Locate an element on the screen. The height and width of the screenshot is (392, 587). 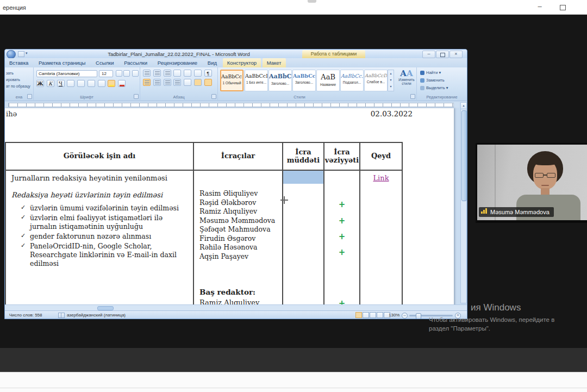
shading-button is located at coordinates (198, 83).